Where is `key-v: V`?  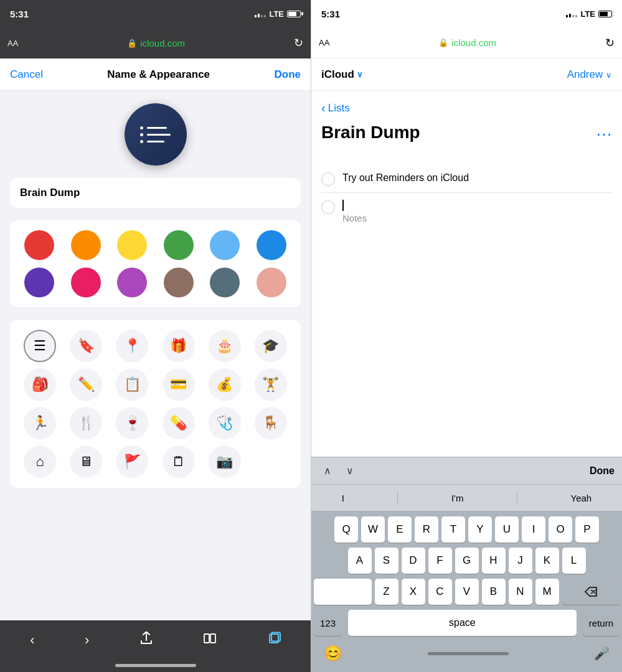
key-v: V is located at coordinates (467, 592).